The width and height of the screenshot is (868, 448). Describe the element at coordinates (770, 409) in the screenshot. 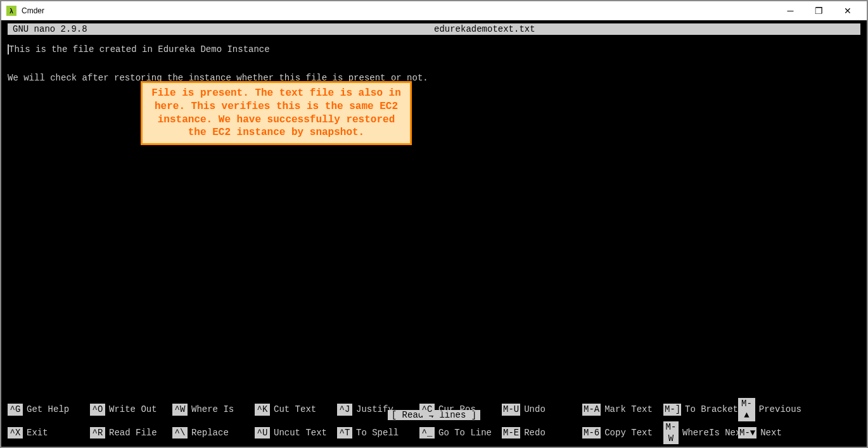

I see `shortcut-previous: M-▲Previous` at that location.